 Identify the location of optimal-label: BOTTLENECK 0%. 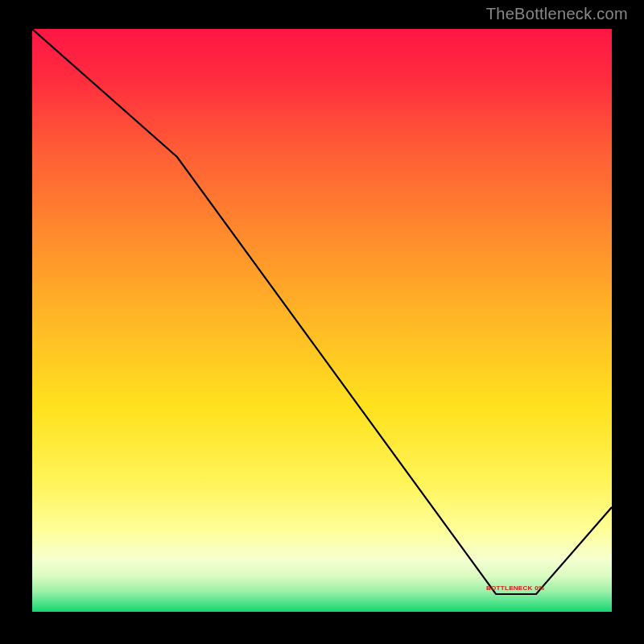
(515, 588).